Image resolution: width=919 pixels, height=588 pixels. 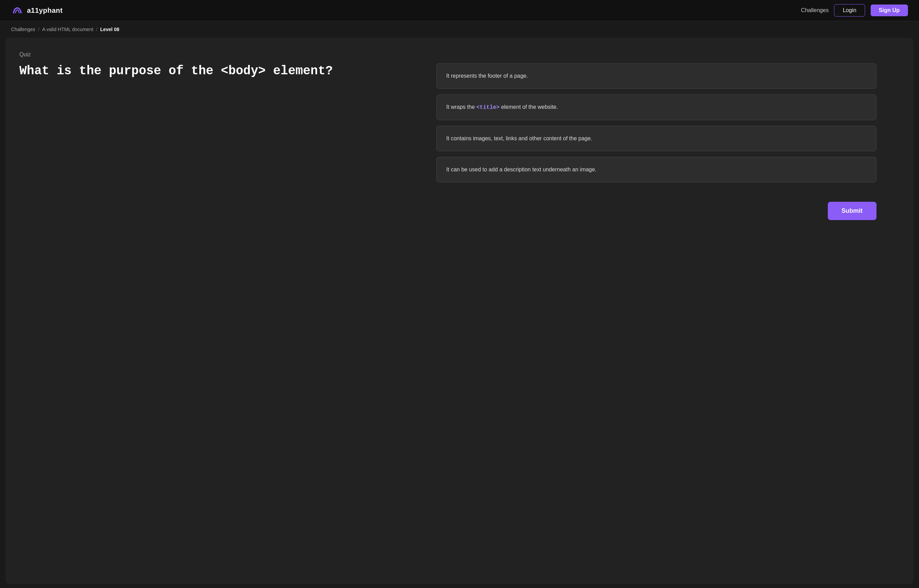 I want to click on quiz-question: What is the purpose of the <body> elemen…, so click(x=218, y=71).